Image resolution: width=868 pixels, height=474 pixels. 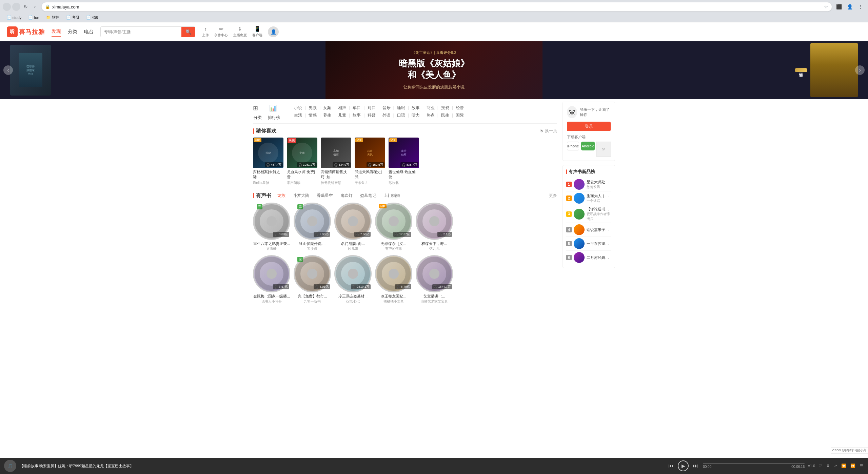 What do you see at coordinates (404, 161) in the screenshot?
I see `guess-card-5: 盖世仙尊 VIP 🎧 838.7万 盖世仙尊|热血仙侠... 苏牧北` at bounding box center [404, 161].